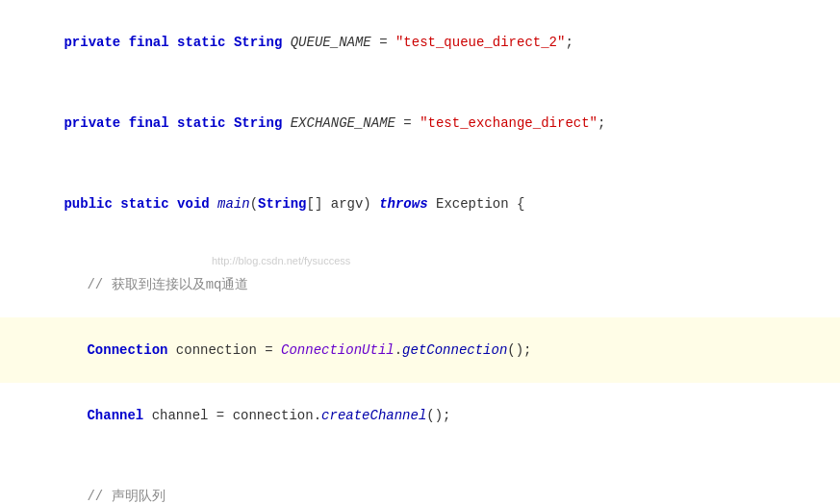 The height and width of the screenshot is (504, 840). I want to click on keyword-final: final, so click(149, 42).